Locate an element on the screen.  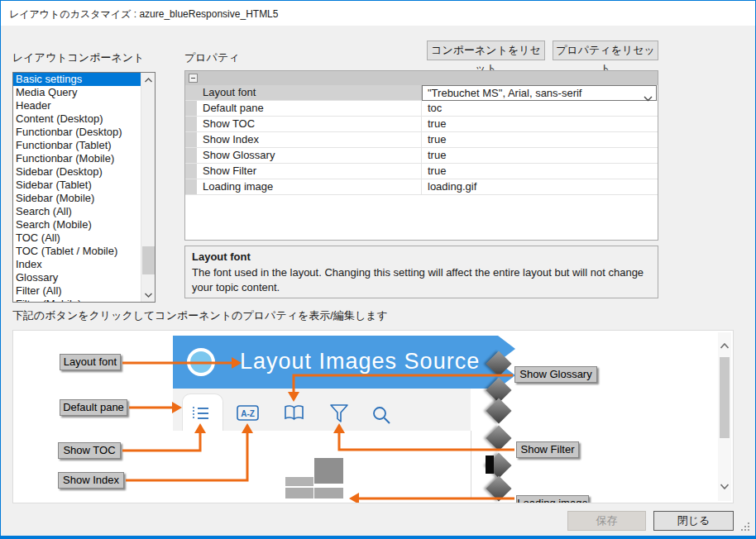
list-item: Search (All) is located at coordinates (84, 212).